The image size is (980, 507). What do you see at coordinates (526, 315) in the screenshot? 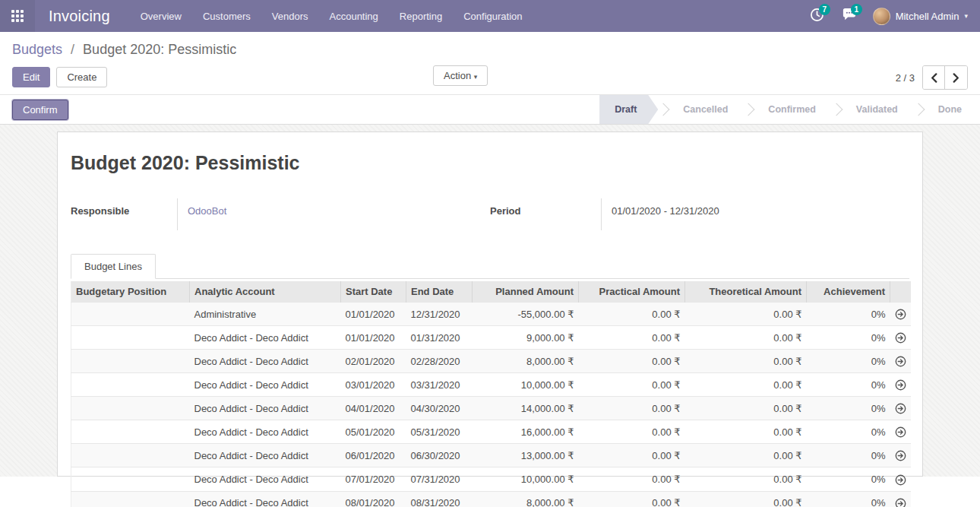
I see `cell-planned_amount: -55,000.00 ₹` at bounding box center [526, 315].